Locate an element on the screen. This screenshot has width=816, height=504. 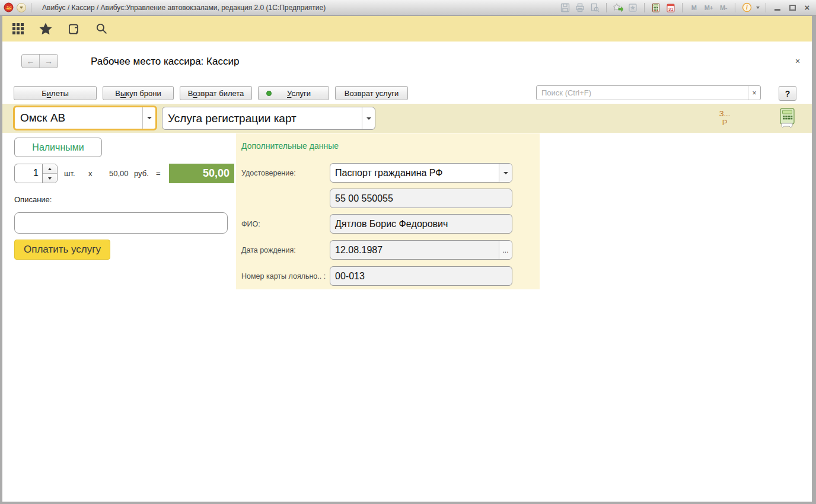
date-picker-button: ... is located at coordinates (505, 250).